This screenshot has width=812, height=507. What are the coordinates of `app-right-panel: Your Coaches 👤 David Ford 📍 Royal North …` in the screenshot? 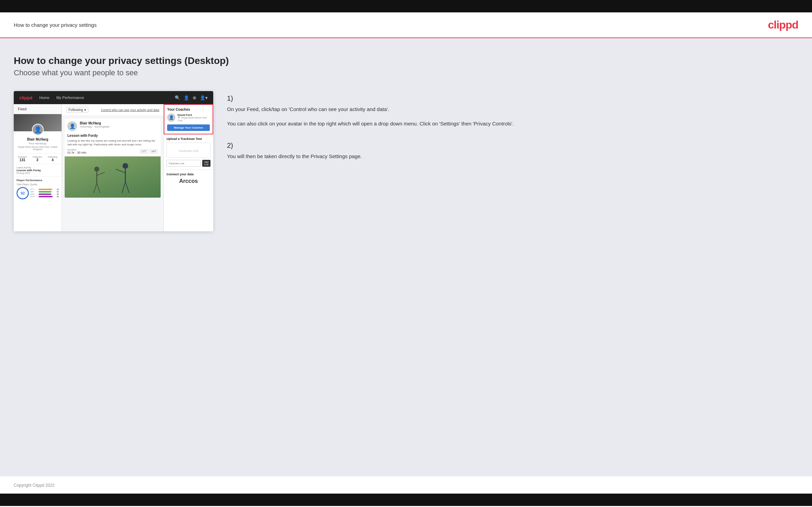 It's located at (188, 168).